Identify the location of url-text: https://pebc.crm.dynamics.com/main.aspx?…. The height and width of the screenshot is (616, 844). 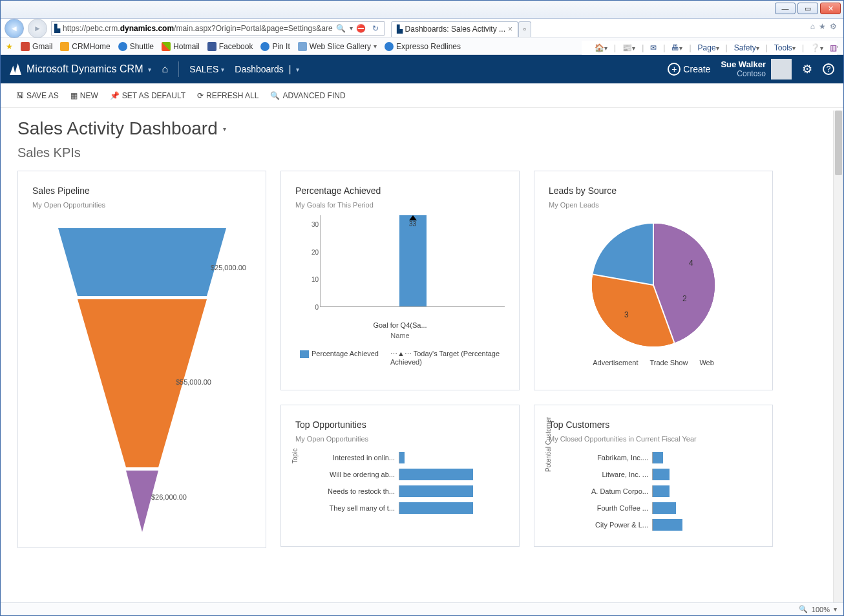
(198, 28).